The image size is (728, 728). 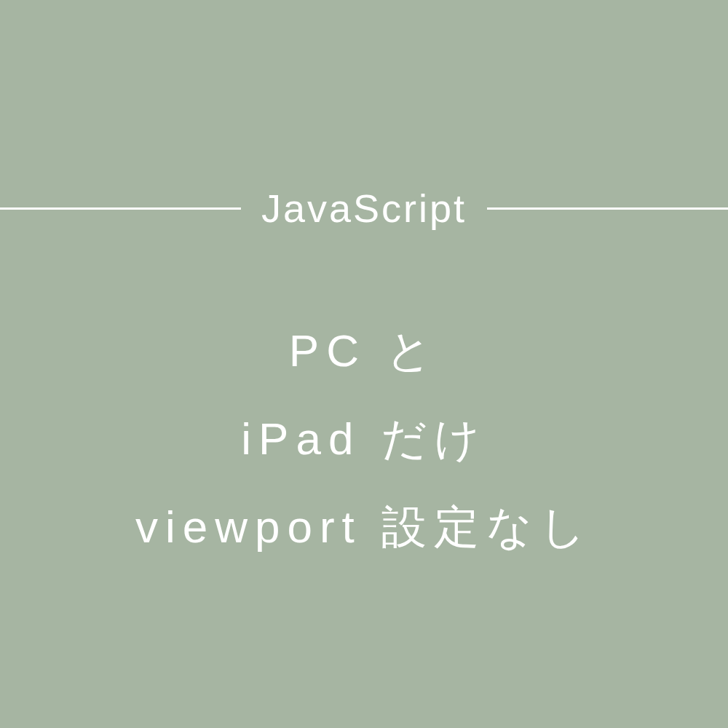 I want to click on title-line-3: viewport 設定なし, so click(x=364, y=527).